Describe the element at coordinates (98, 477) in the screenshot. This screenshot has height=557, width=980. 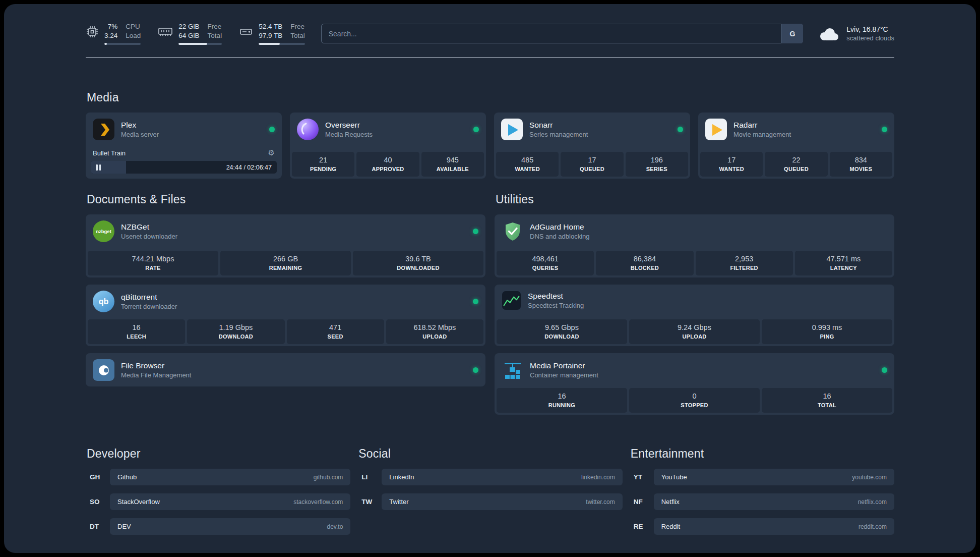
I see `bookmark-abbr: GH` at that location.